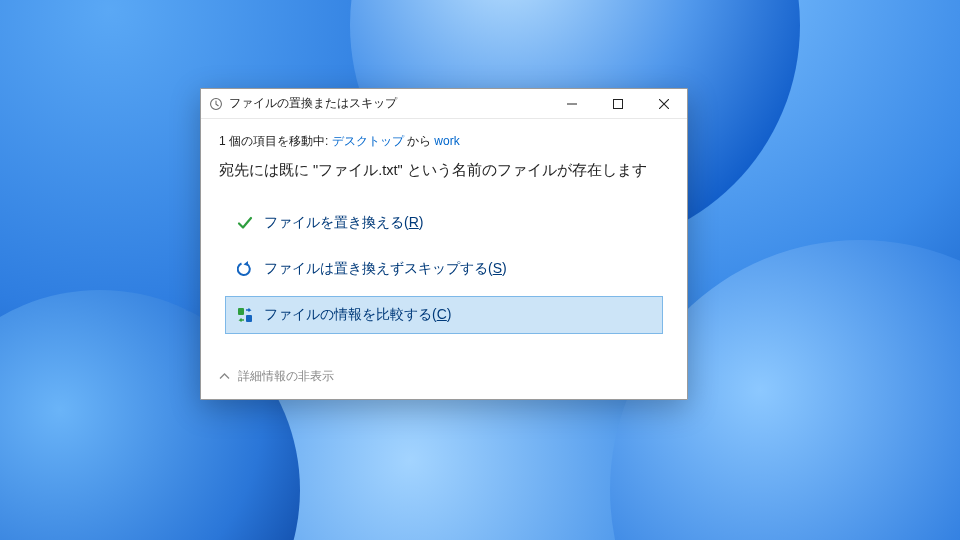 Image resolution: width=960 pixels, height=540 pixels. I want to click on window-controls, so click(618, 104).